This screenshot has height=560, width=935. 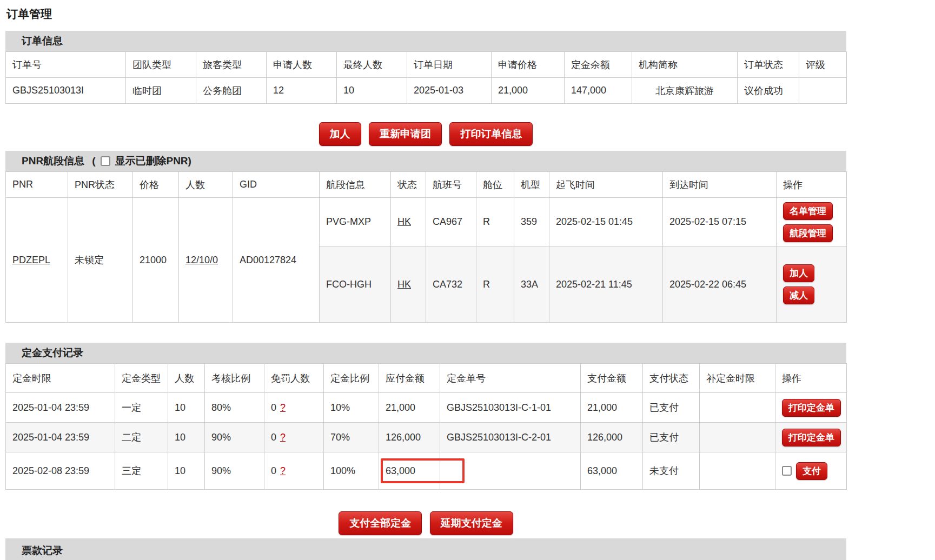 What do you see at coordinates (823, 91) in the screenshot?
I see `rating-value` at bounding box center [823, 91].